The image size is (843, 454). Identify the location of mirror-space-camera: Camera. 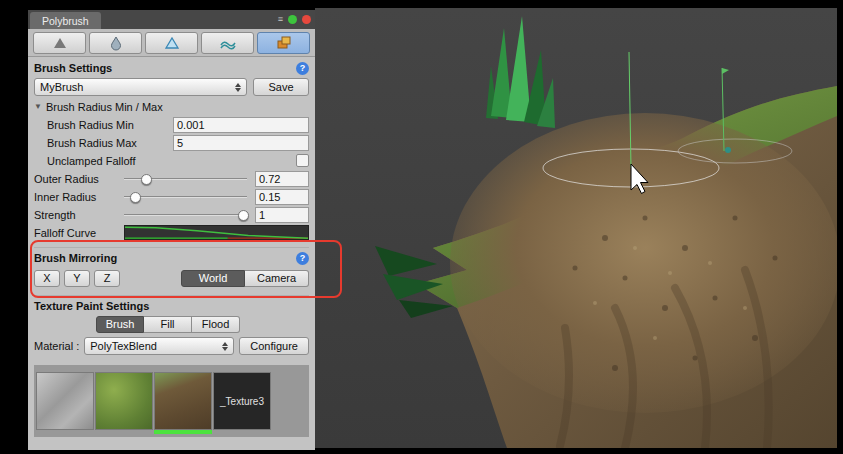
(277, 278).